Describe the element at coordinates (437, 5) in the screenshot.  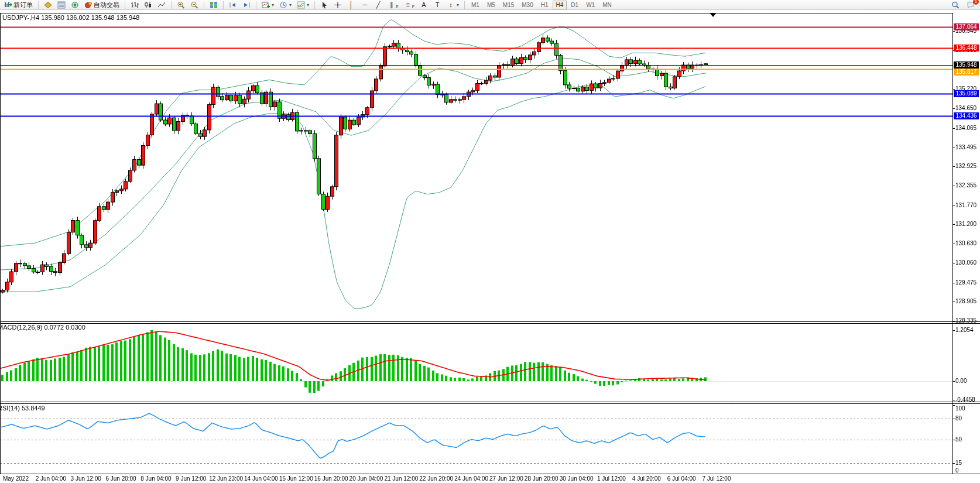
I see `label-tool-button: T` at that location.